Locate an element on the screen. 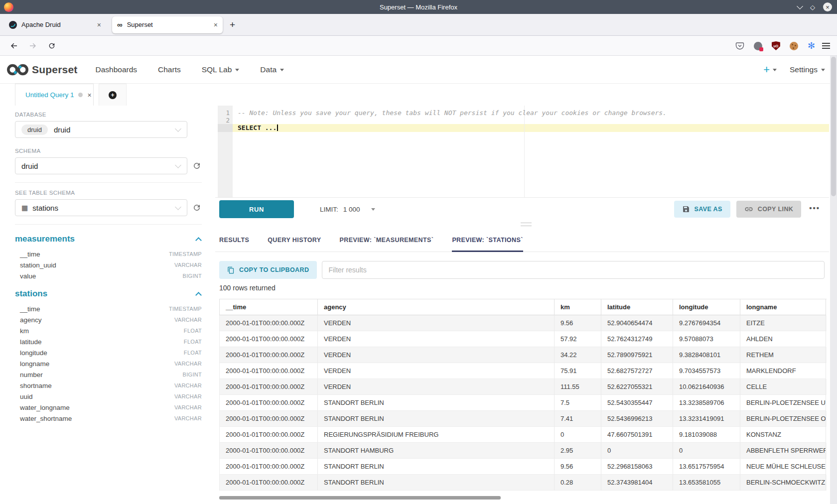  nav-item-sql-lab: SQL Lab is located at coordinates (221, 70).